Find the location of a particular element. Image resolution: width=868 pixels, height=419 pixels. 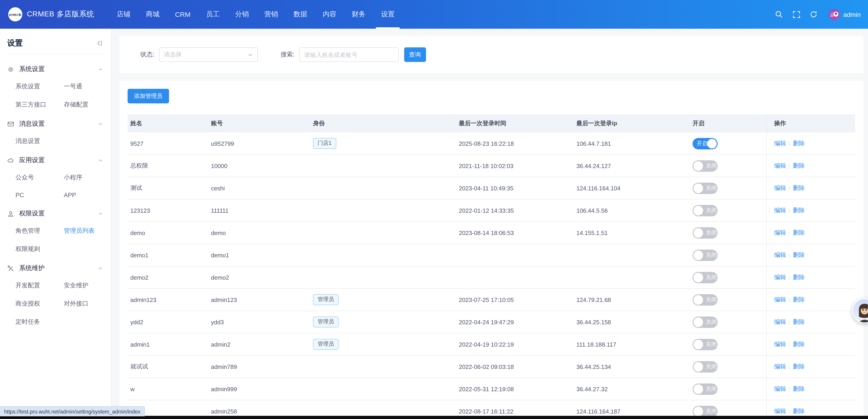

cell-enabled: 关闭 is located at coordinates (728, 255).